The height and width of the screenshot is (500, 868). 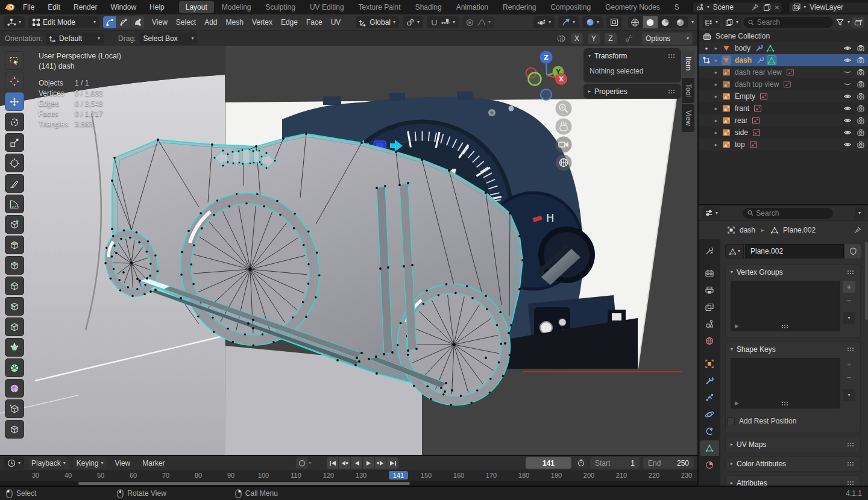 I want to click on vertex-group-specials-button: ▾, so click(x=849, y=318).